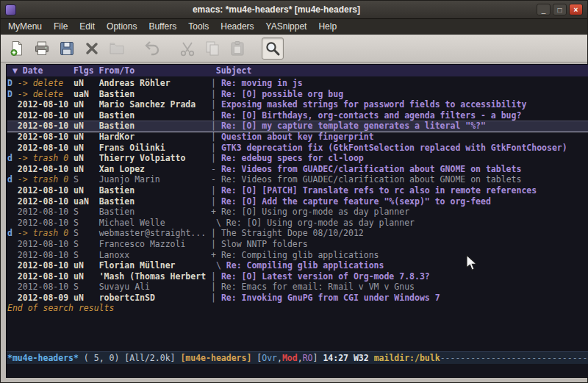  What do you see at coordinates (298, 126) in the screenshot?
I see `message-row: 2012-08-10 uN Bastien | Re: [O] my captu…` at bounding box center [298, 126].